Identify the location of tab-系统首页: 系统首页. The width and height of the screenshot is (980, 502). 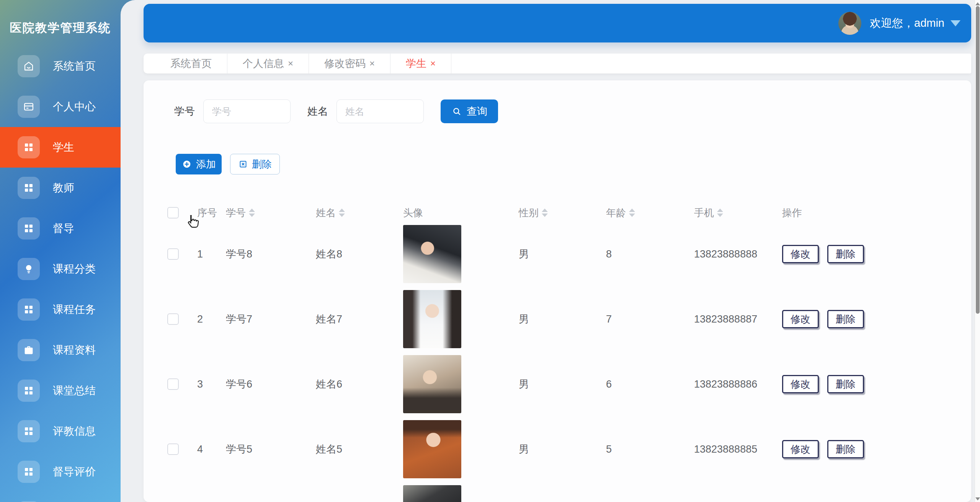
(191, 64).